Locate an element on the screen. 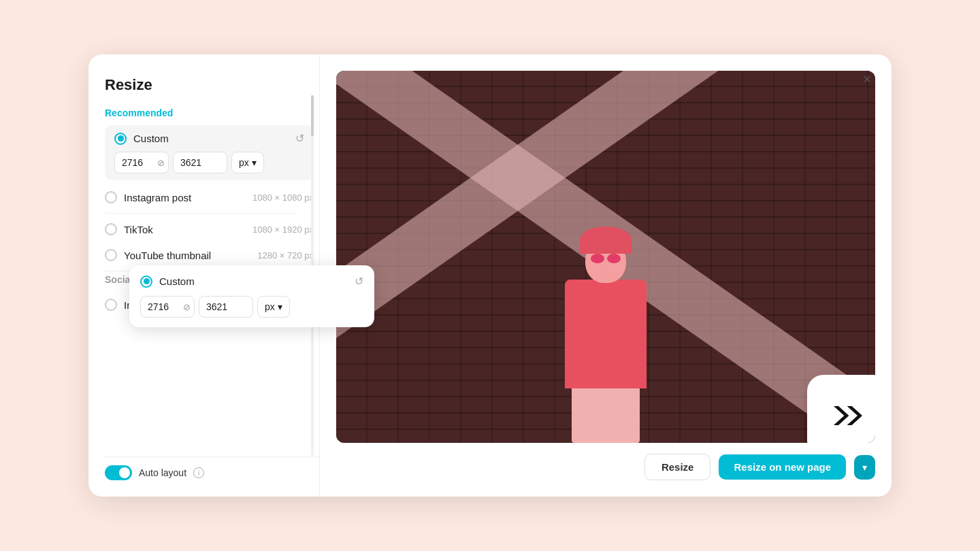 This screenshot has height=551, width=980. info-icon: i is located at coordinates (199, 473).